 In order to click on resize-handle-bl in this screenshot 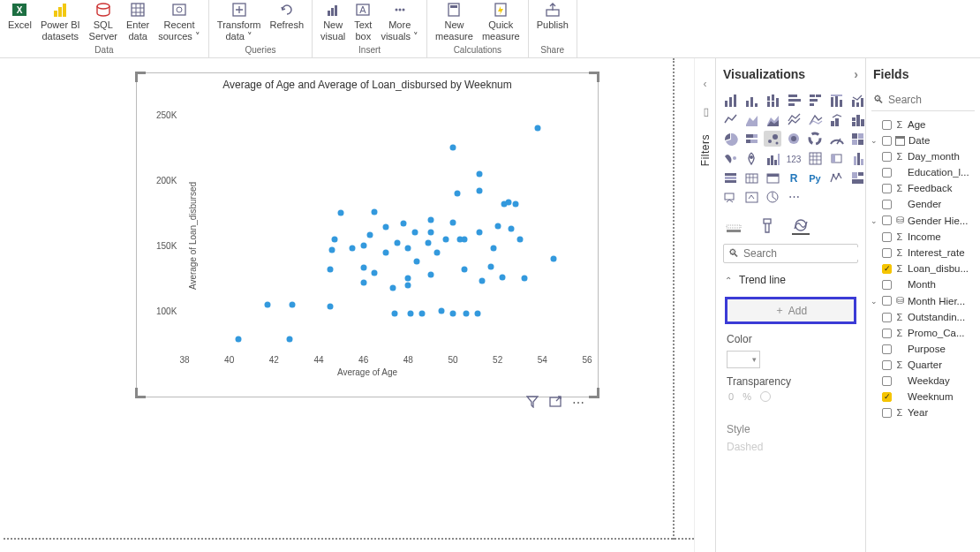, I will do `click(140, 393)`.